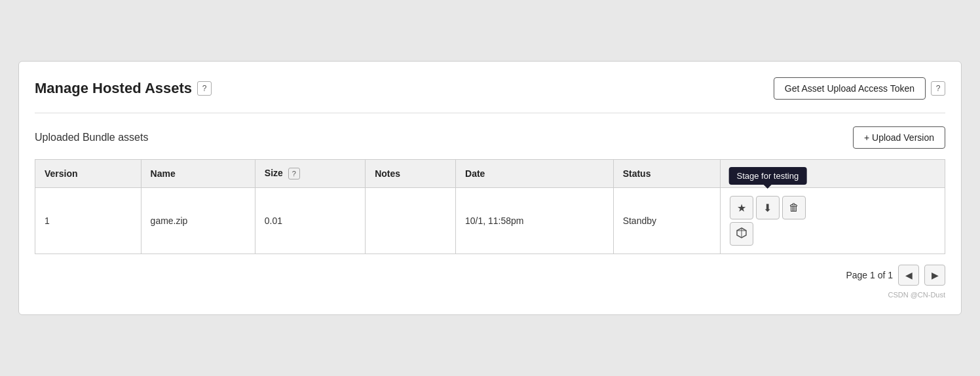 This screenshot has width=980, height=376. I want to click on col-status: Status, so click(667, 174).